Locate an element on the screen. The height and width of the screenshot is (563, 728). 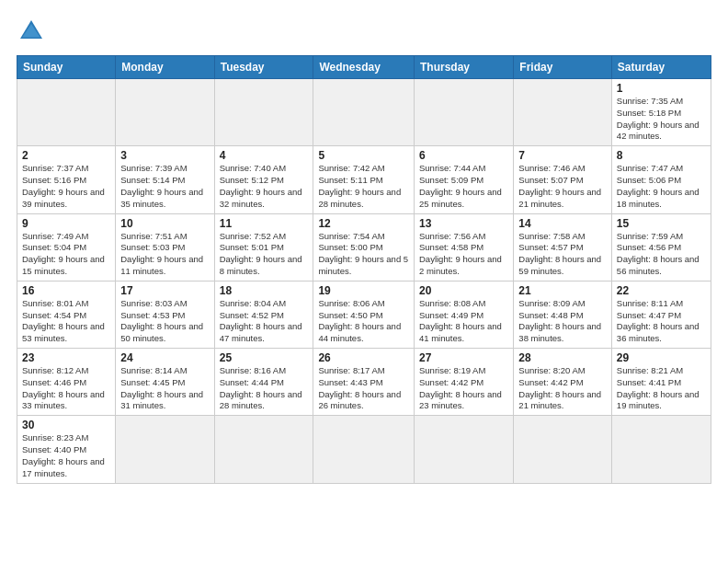
week-row-3: 16Sunrise: 8:01 AM Sunset: 4:54 PM Dayli… is located at coordinates (364, 315).